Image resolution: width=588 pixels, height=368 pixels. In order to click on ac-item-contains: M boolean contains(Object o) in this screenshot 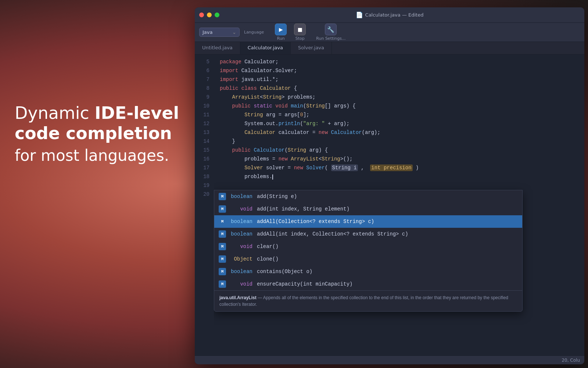, I will do `click(368, 272)`.